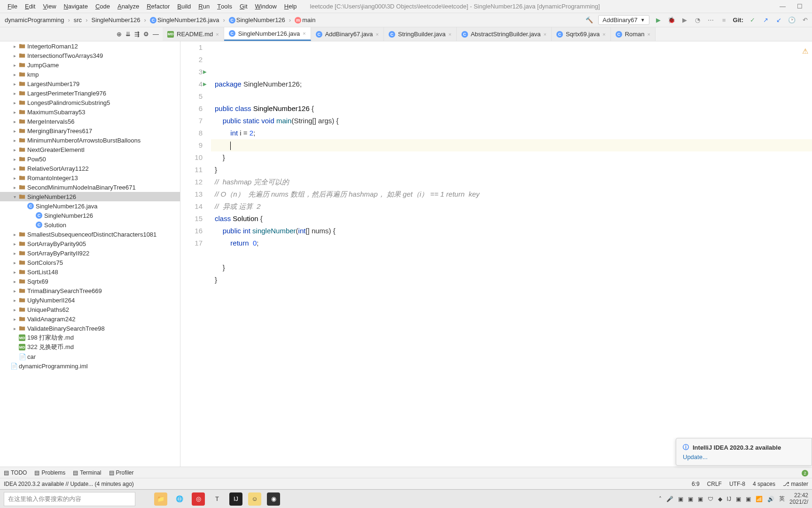 Image resolution: width=812 pixels, height=508 pixels. I want to click on debug-icon: 🐞, so click(671, 20).